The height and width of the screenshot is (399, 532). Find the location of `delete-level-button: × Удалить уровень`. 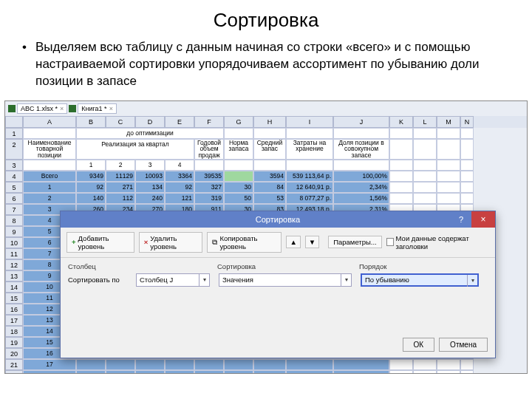

delete-level-button: × Удалить уровень is located at coordinates (171, 242).